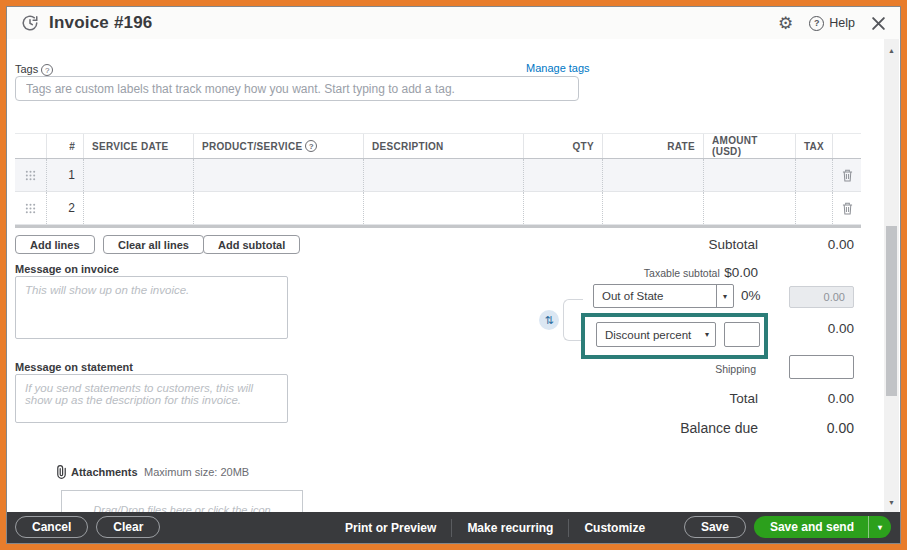  I want to click on close-icon, so click(878, 24).